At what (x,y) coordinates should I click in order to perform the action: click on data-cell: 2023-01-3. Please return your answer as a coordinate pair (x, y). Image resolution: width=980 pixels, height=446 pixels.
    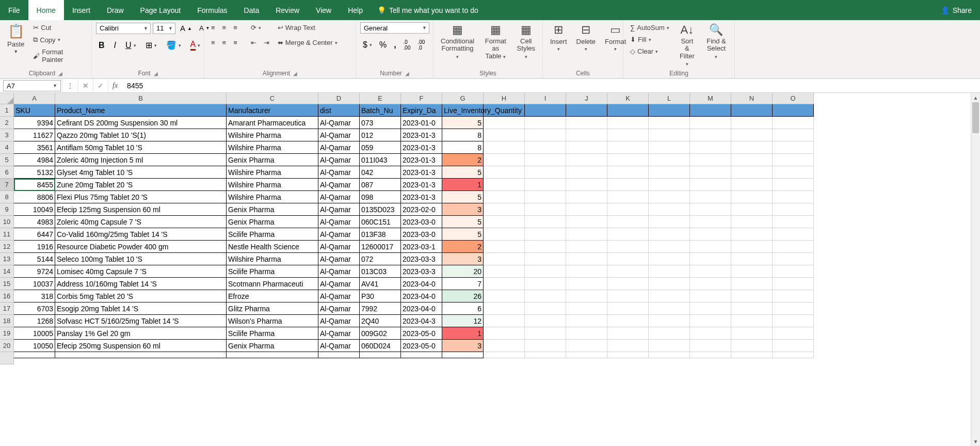
    Looking at the image, I should click on (422, 135).